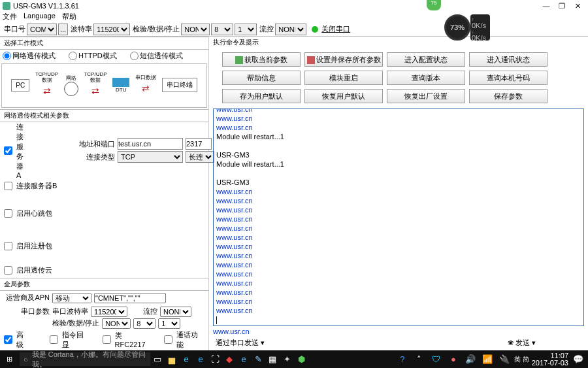 This screenshot has height=368, width=588. I want to click on port-input, so click(199, 144).